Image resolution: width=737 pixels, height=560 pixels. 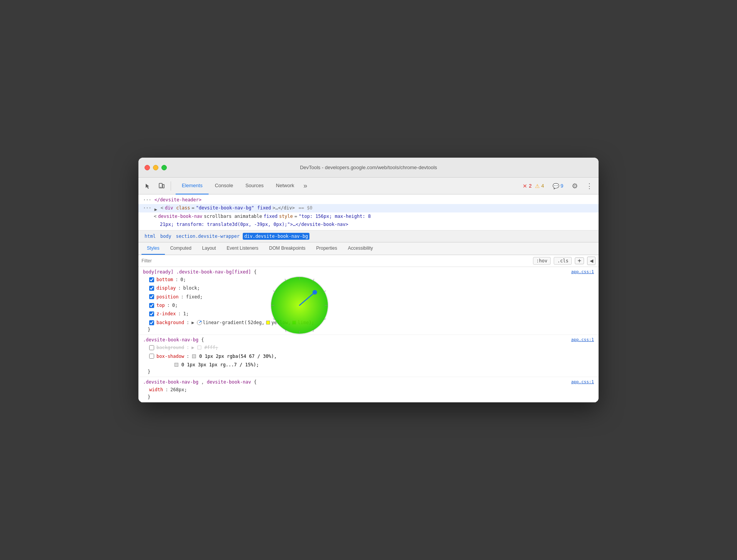 I want to click on css-checkbox-zindex, so click(x=152, y=314).